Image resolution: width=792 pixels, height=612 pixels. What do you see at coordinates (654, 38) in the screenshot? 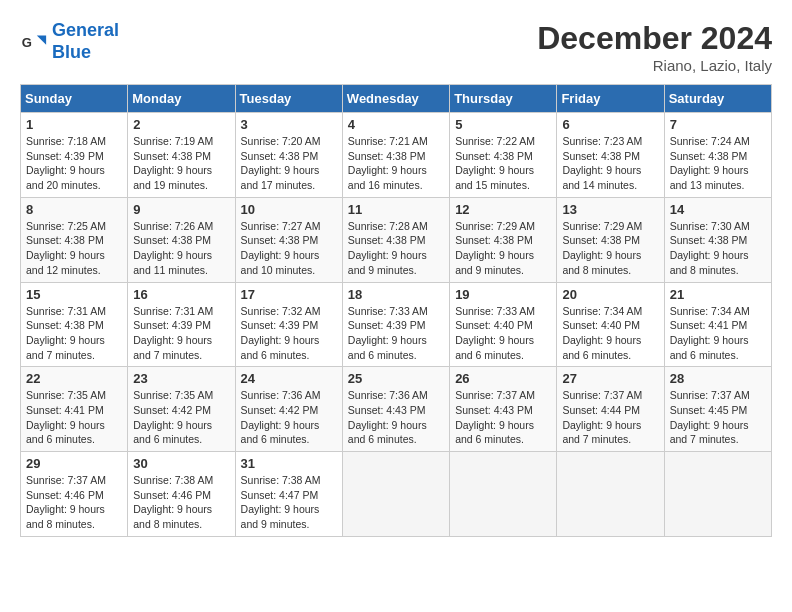
I see `month-title: December 2024` at bounding box center [654, 38].